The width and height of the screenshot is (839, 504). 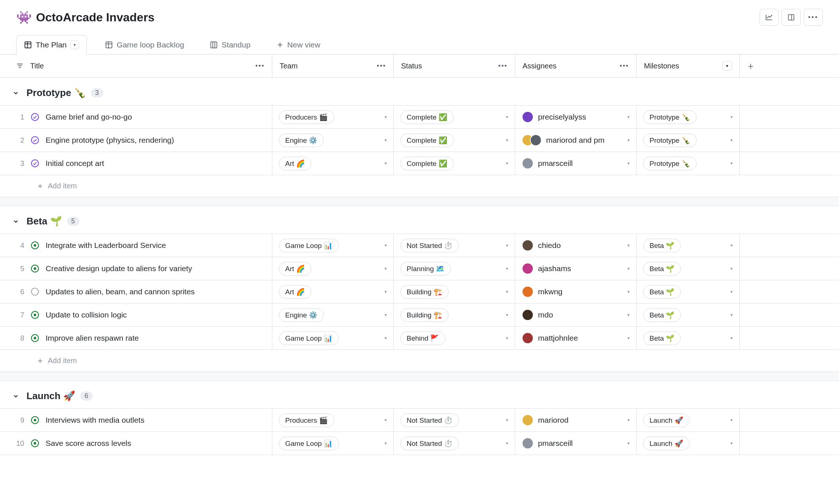 I want to click on table-row: 5 Creative design update to aliens for v…, so click(x=420, y=269).